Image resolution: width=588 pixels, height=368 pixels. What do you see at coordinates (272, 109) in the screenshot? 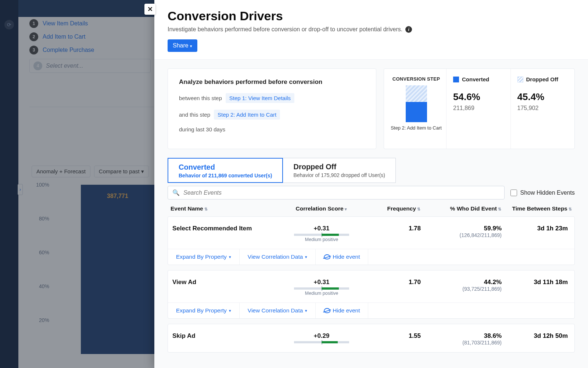
I see `analyze-card: Analyze behaviors performed before conve…` at bounding box center [272, 109].